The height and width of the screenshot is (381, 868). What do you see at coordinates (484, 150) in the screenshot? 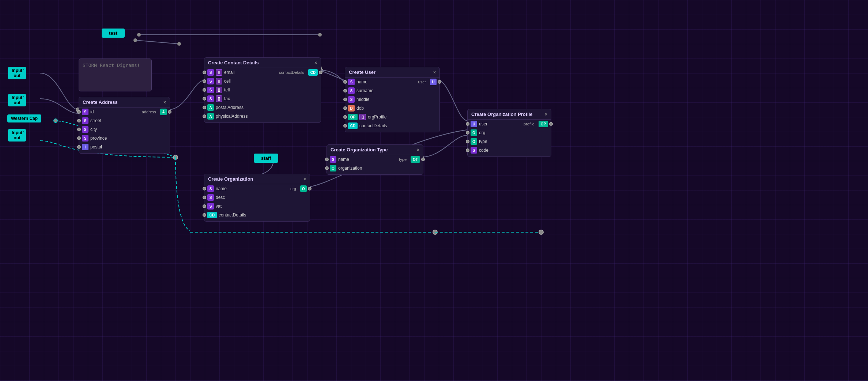
I see `field-op-code: code` at bounding box center [484, 150].